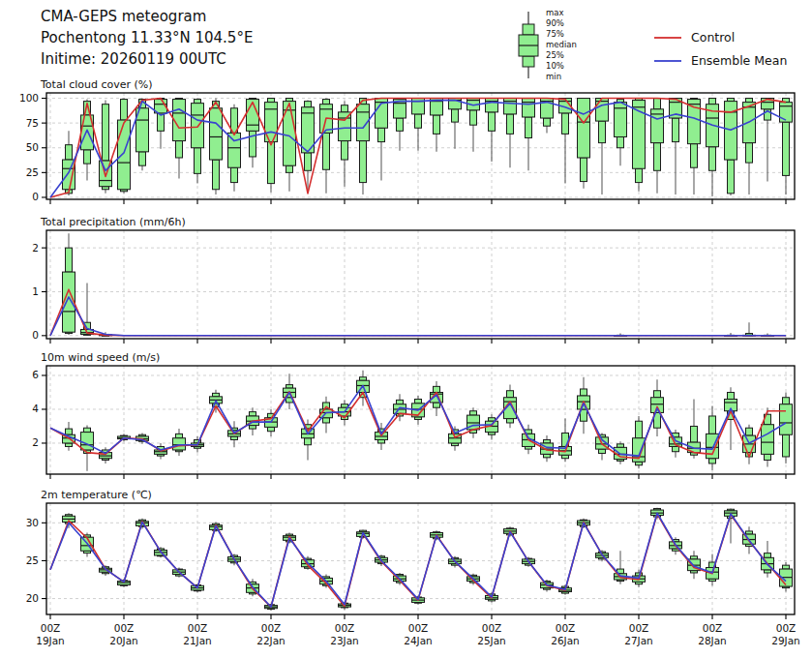 This screenshot has height=658, width=812. What do you see at coordinates (556, 55) in the screenshot?
I see `legend-box-label: 25%` at bounding box center [556, 55].